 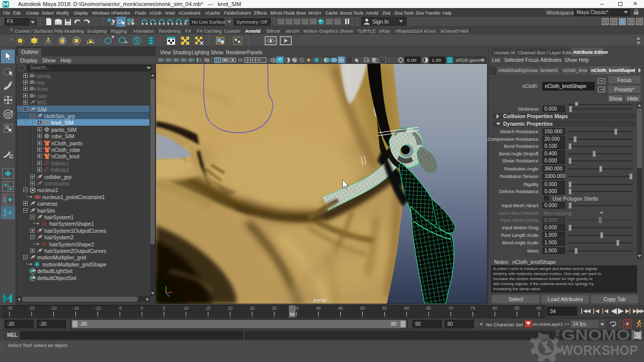 I want to click on svg-text: 55, so click(x=385, y=308).